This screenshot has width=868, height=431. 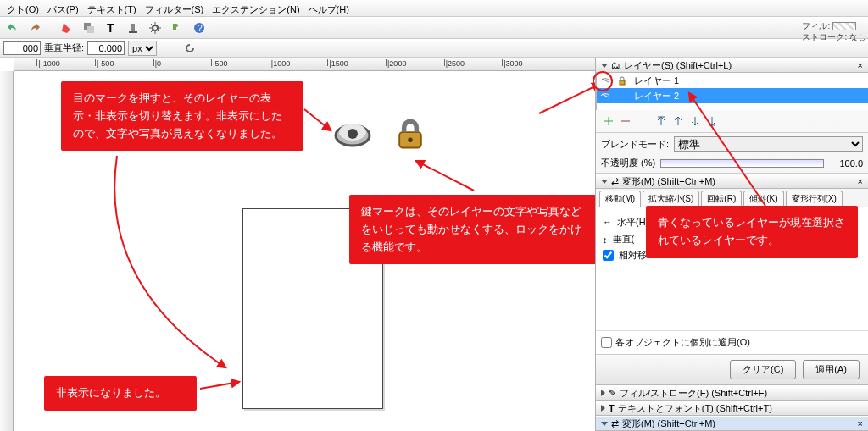 I want to click on remove-layer-button, so click(x=626, y=121).